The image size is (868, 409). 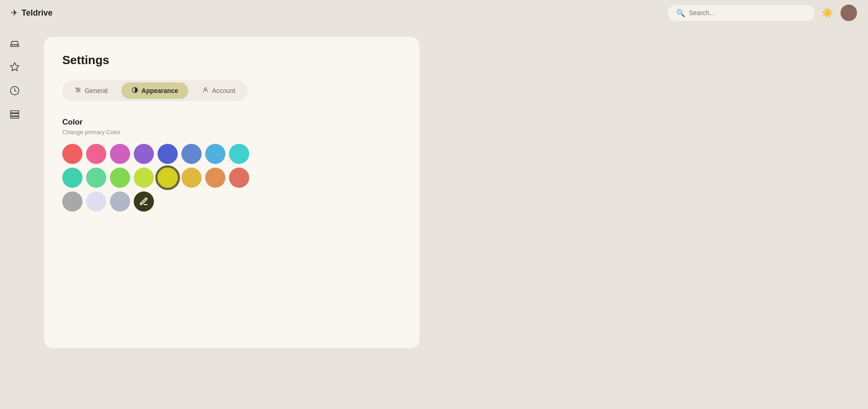 I want to click on tab-appearance: Appearance, so click(x=155, y=91).